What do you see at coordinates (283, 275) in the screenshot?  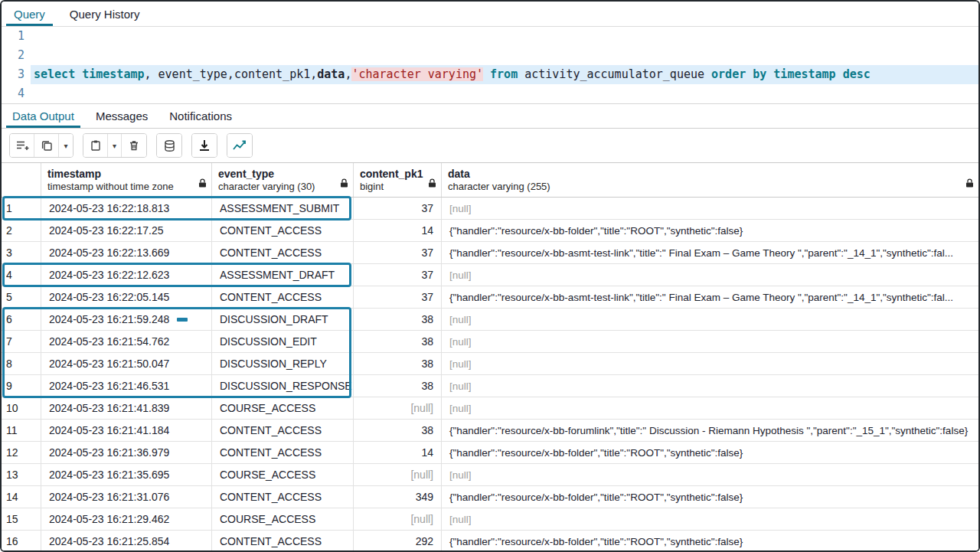 I see `cell-event-type: ASSESSMENT_DRAFT` at bounding box center [283, 275].